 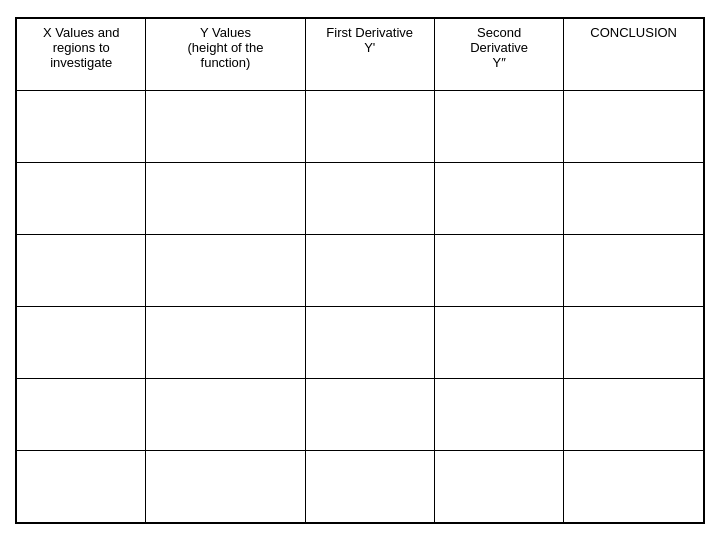 What do you see at coordinates (498, 54) in the screenshot?
I see `header-second-derivative: Second Derivative Y″` at bounding box center [498, 54].